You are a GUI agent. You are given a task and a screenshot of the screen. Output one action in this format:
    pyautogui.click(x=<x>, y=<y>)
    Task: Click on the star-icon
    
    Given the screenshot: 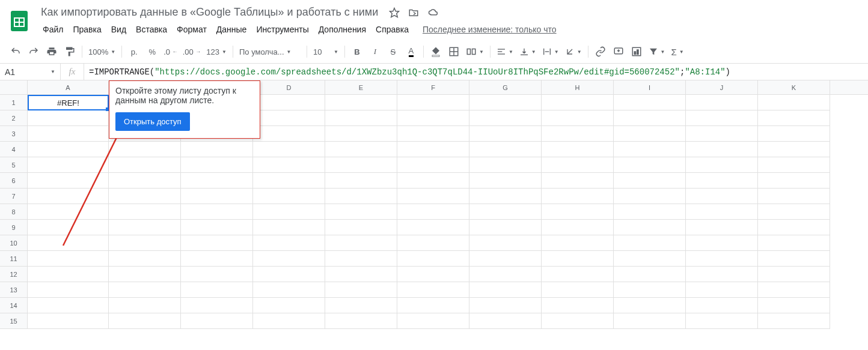 What is the action you would take?
    pyautogui.click(x=394, y=13)
    